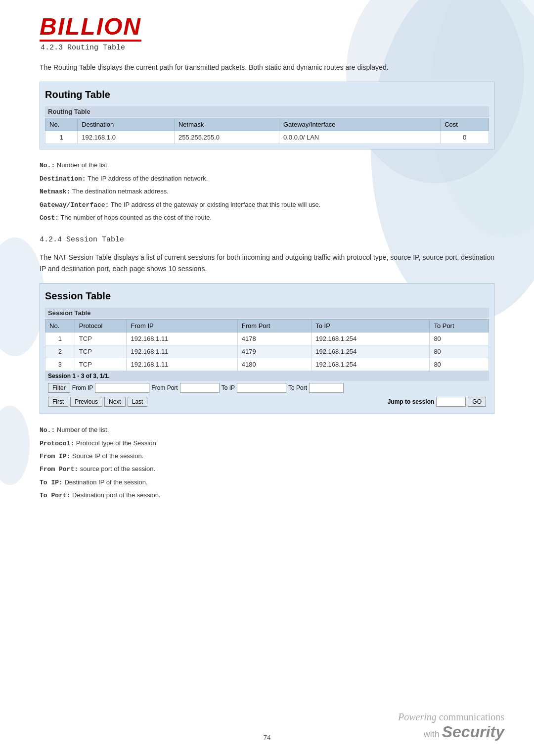  What do you see at coordinates (274, 365) in the screenshot?
I see `session-cell-from-port: 4180` at bounding box center [274, 365].